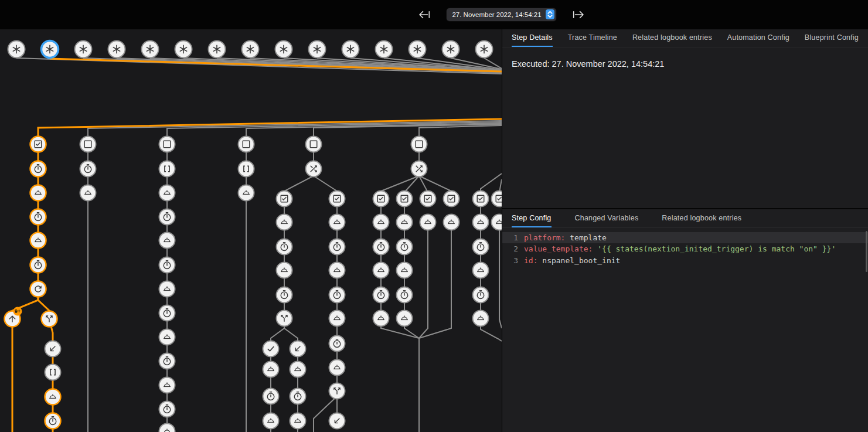 Image resolution: width=868 pixels, height=432 pixels. Describe the element at coordinates (607, 218) in the screenshot. I see `tab-changed-variables: Changed Variables` at that location.